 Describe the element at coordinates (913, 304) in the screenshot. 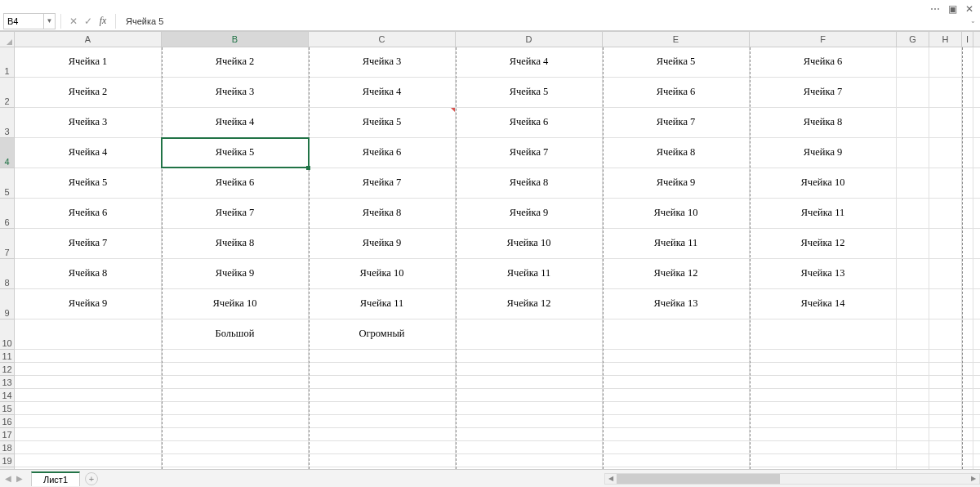

I see `cell-G9` at that location.